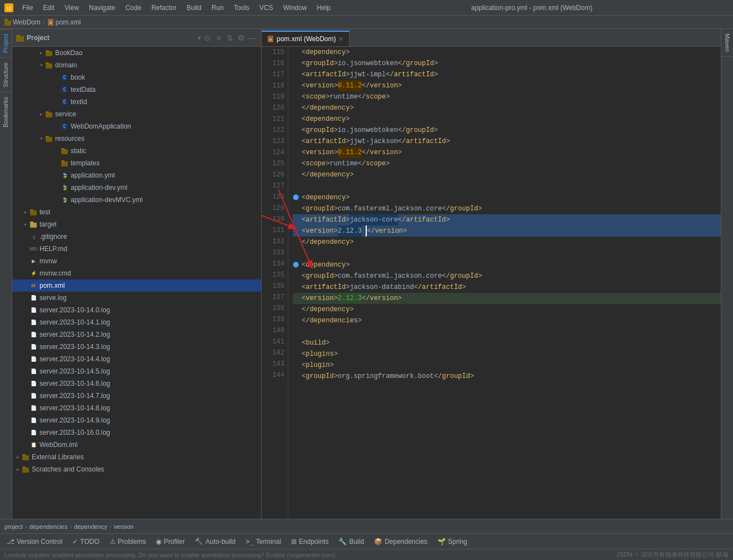  What do you see at coordinates (64, 22) in the screenshot?
I see `breadcrumb-file: M pom.xml` at bounding box center [64, 22].